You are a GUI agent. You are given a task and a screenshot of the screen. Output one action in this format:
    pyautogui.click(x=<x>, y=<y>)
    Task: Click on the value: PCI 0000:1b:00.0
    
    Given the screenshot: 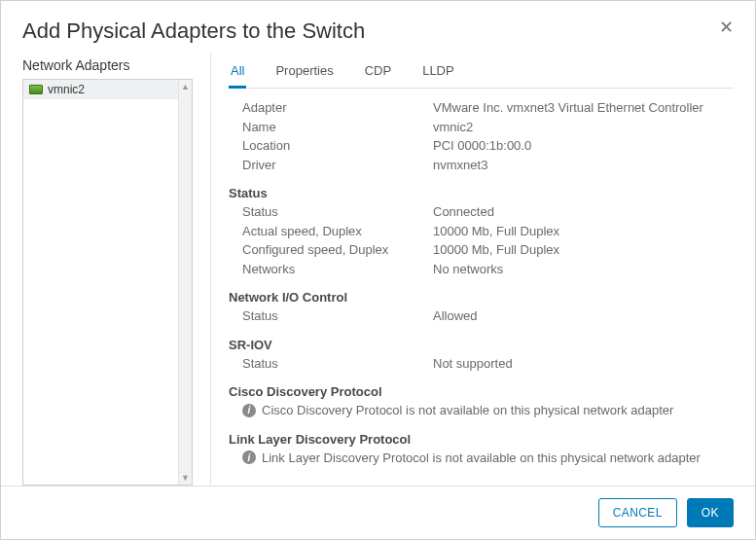 What is the action you would take?
    pyautogui.click(x=582, y=146)
    